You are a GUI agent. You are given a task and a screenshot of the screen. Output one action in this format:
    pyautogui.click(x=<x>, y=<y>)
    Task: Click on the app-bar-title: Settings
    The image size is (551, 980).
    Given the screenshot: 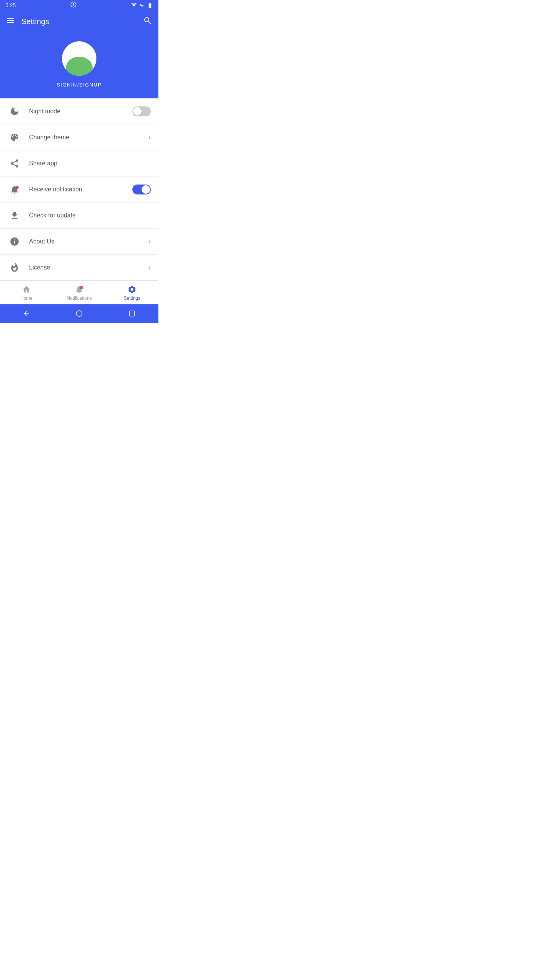 What is the action you would take?
    pyautogui.click(x=82, y=21)
    